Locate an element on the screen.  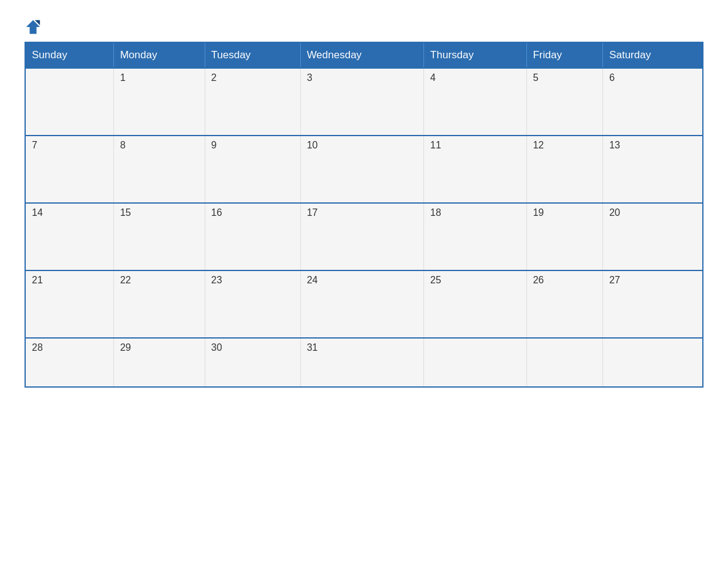
day-number: 4 is located at coordinates (476, 78).